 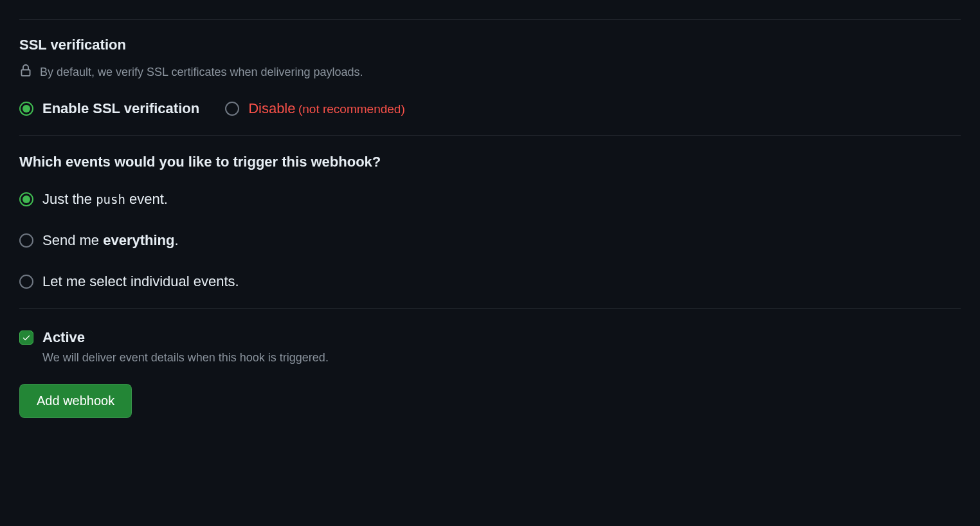 What do you see at coordinates (327, 109) in the screenshot?
I see `ssl-disable-label: Disable (not recommended)` at bounding box center [327, 109].